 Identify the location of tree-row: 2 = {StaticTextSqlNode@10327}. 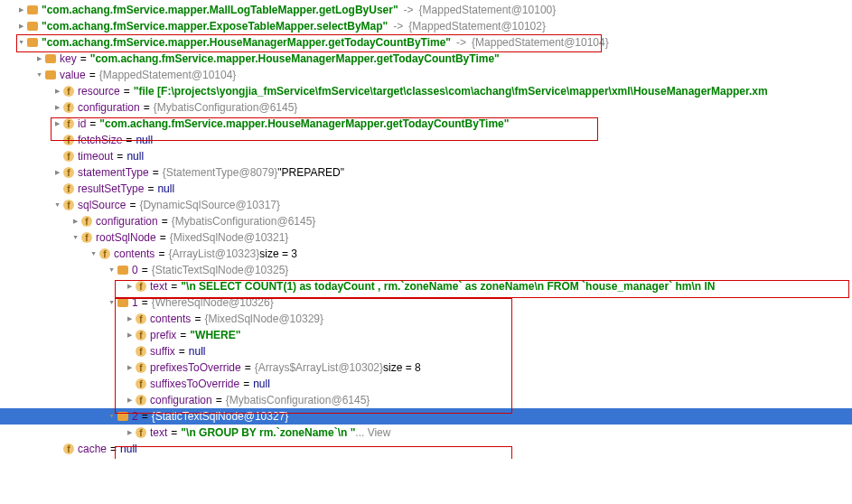
(426, 416).